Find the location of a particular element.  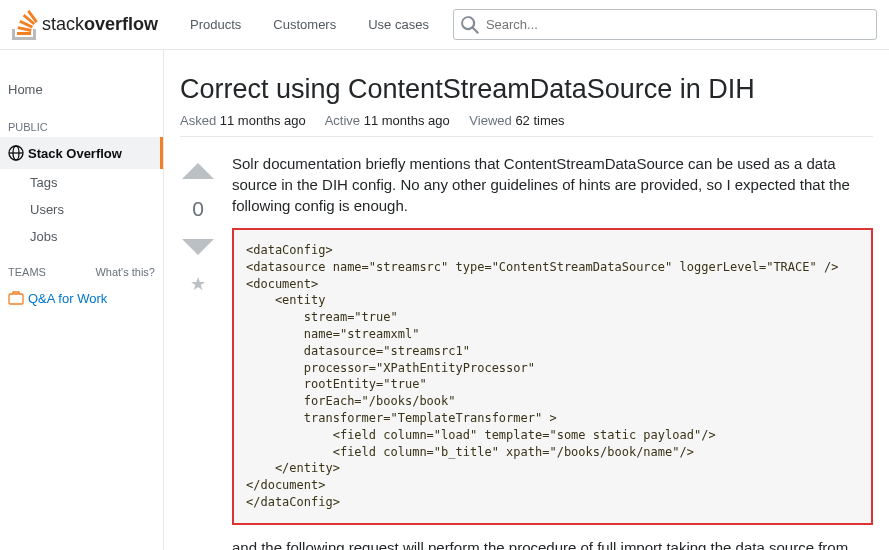

sidebar-jobs: Jobs is located at coordinates (82, 236).